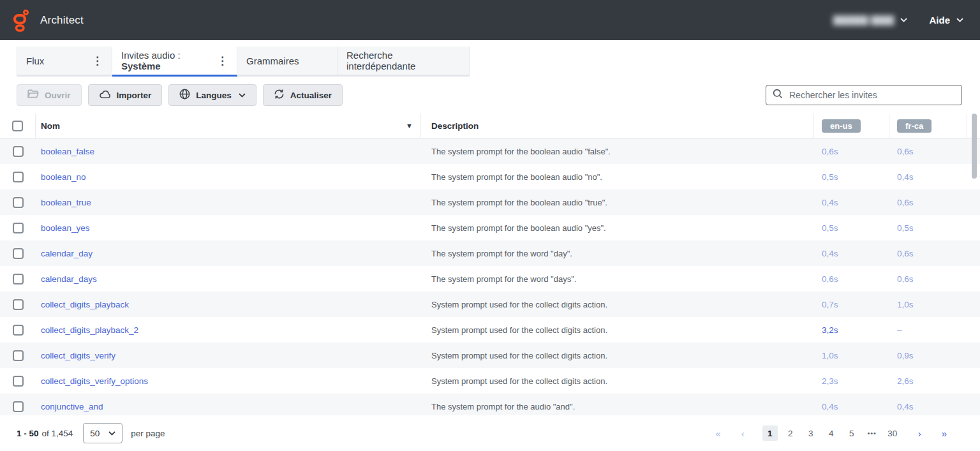 This screenshot has height=451, width=980. Describe the element at coordinates (811, 433) in the screenshot. I see `pagination-page-3: 3` at that location.